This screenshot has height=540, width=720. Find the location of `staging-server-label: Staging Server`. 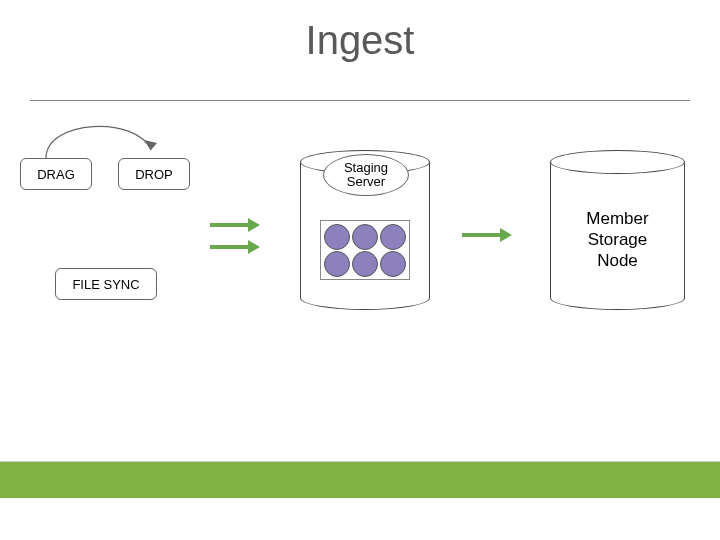

staging-server-label: Staging Server is located at coordinates (366, 175).